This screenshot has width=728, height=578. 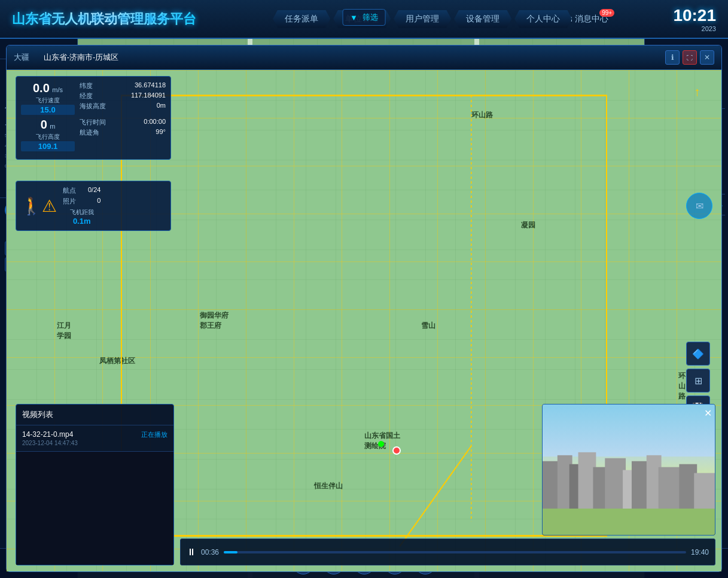 I want to click on waypoint-icon: 🚶⚠, so click(x=39, y=206).